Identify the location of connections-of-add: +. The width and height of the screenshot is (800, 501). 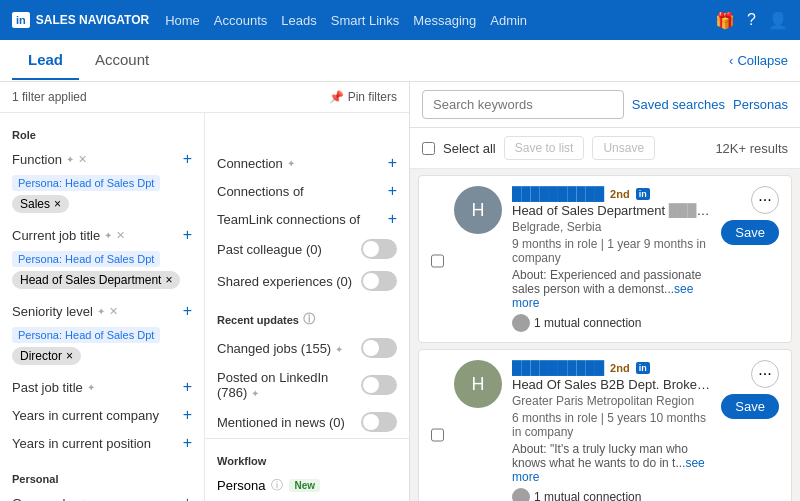
(392, 191).